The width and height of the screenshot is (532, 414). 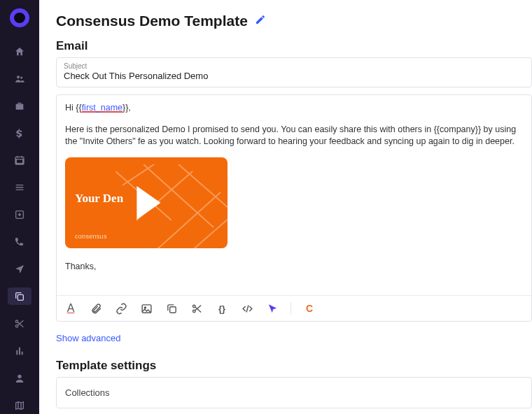 I want to click on logo-icon, so click(x=20, y=18).